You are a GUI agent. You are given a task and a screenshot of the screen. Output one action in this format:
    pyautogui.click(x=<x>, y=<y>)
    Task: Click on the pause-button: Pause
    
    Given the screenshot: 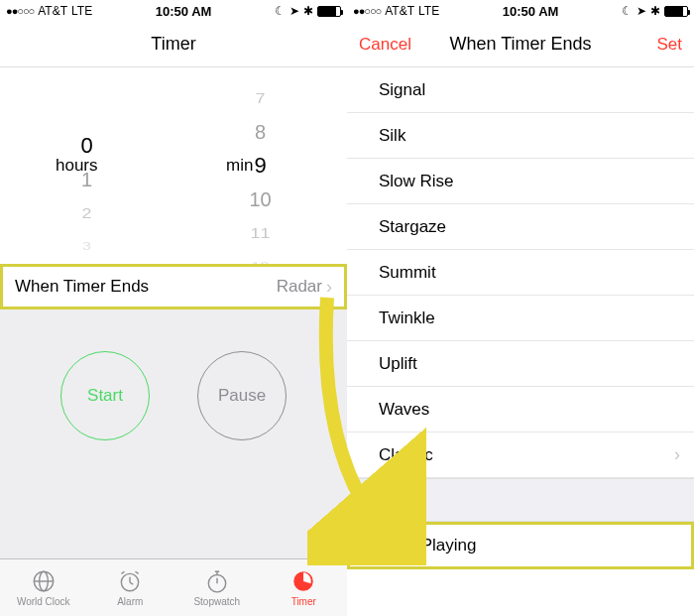 What is the action you would take?
    pyautogui.click(x=242, y=396)
    